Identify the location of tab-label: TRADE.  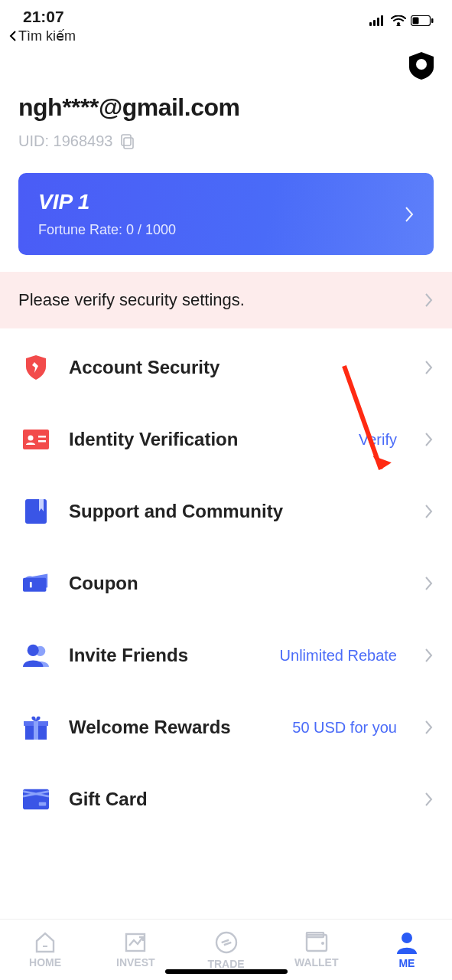
(226, 964).